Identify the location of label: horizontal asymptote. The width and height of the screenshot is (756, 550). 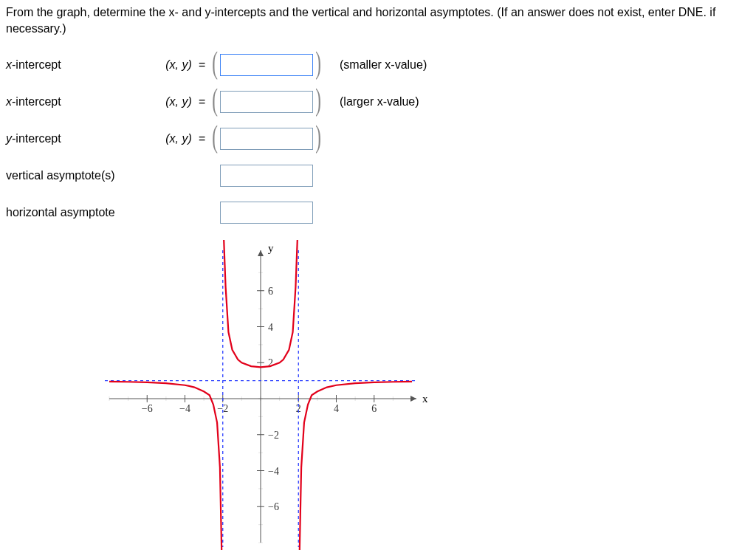
(80, 213).